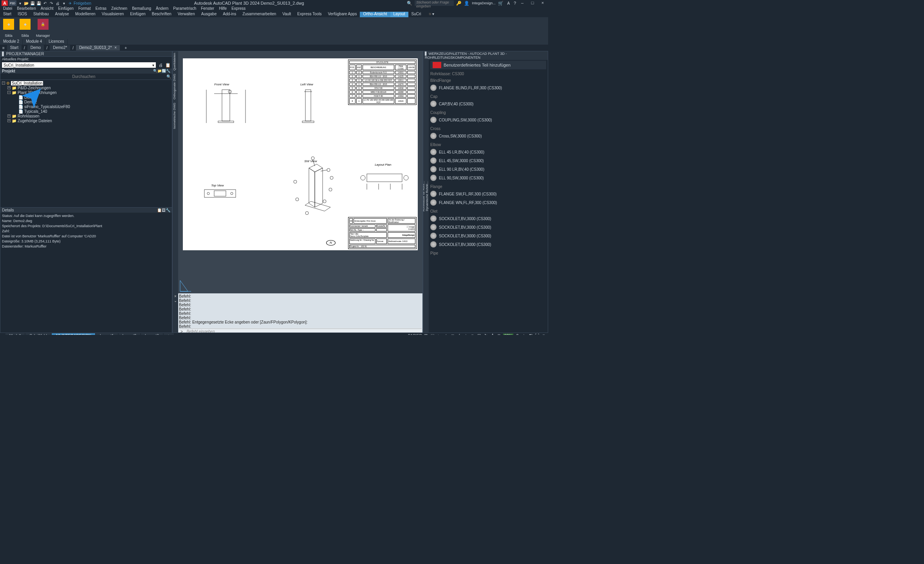  I want to click on menu-bemassung: Bemaßung, so click(142, 9).